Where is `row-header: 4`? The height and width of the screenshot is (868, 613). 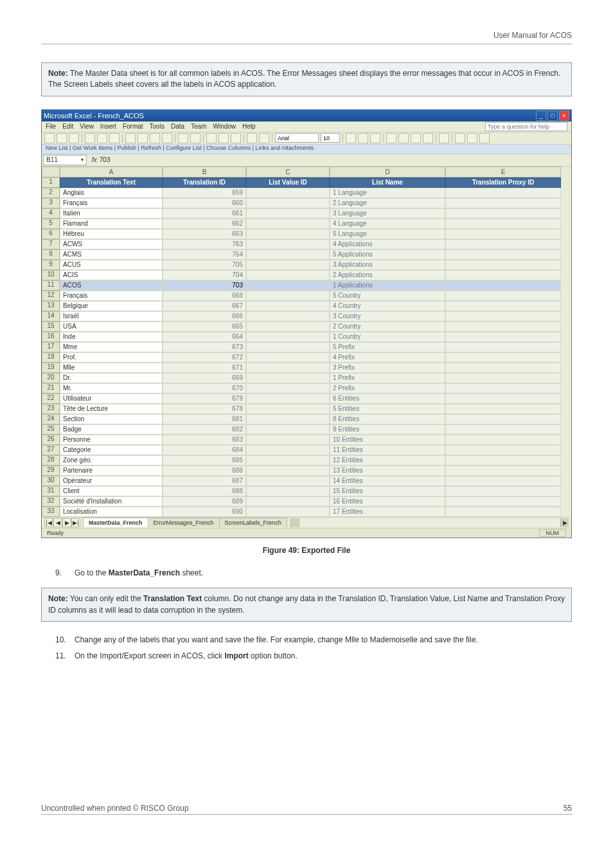
row-header: 4 is located at coordinates (51, 213).